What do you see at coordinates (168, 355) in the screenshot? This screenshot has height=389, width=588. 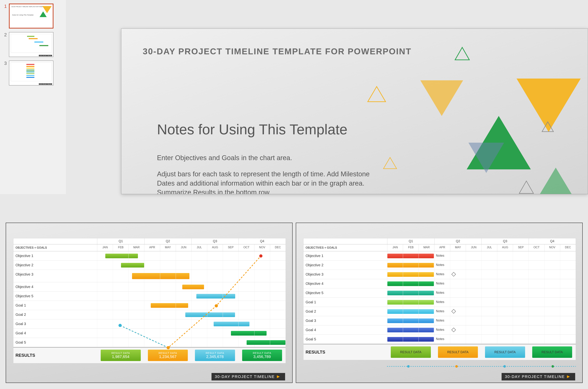 I see `result-box: RESULT DATA1,234,567` at bounding box center [168, 355].